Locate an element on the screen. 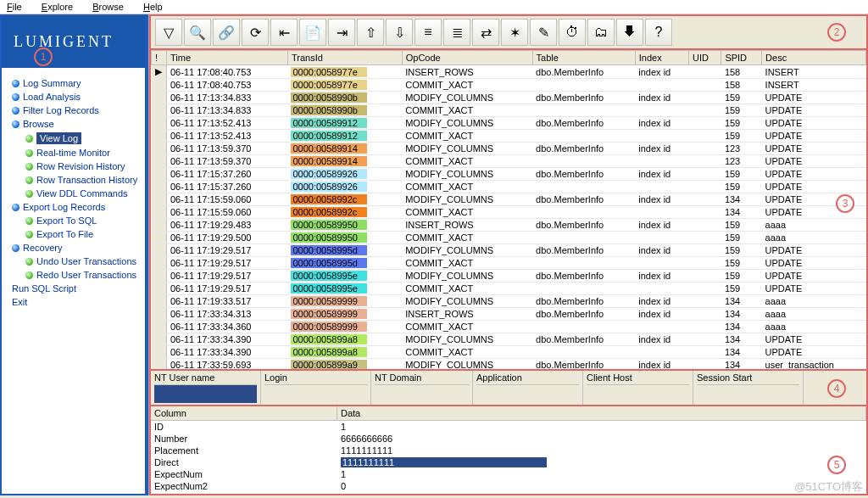  log-row: 06-11 17:13:52.4130000:00589912MODIFY_CO… is located at coordinates (509, 124).